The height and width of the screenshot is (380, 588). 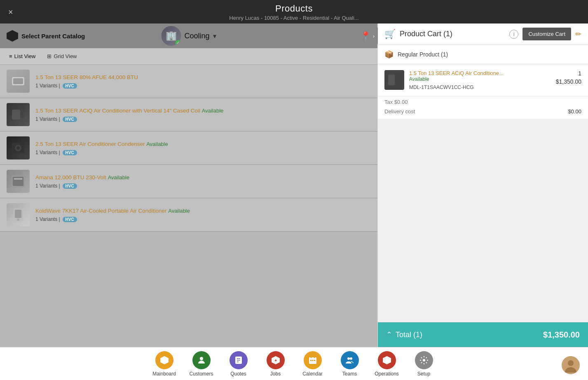 What do you see at coordinates (49, 56) in the screenshot?
I see `grid-icon: ⊞` at bounding box center [49, 56].